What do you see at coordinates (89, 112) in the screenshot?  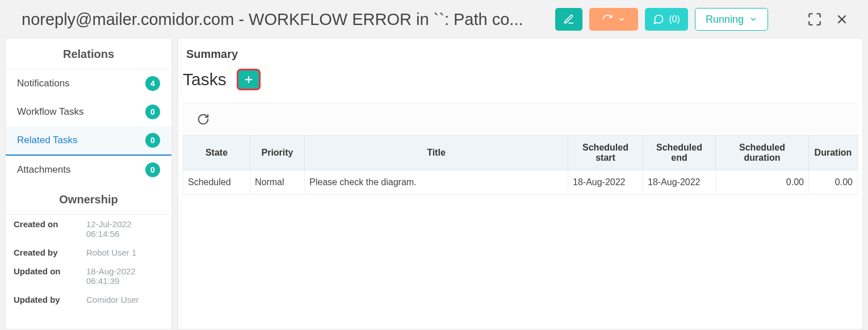 I see `sidebar-item-workflow-tasks: Workflow Tasks 0` at bounding box center [89, 112].